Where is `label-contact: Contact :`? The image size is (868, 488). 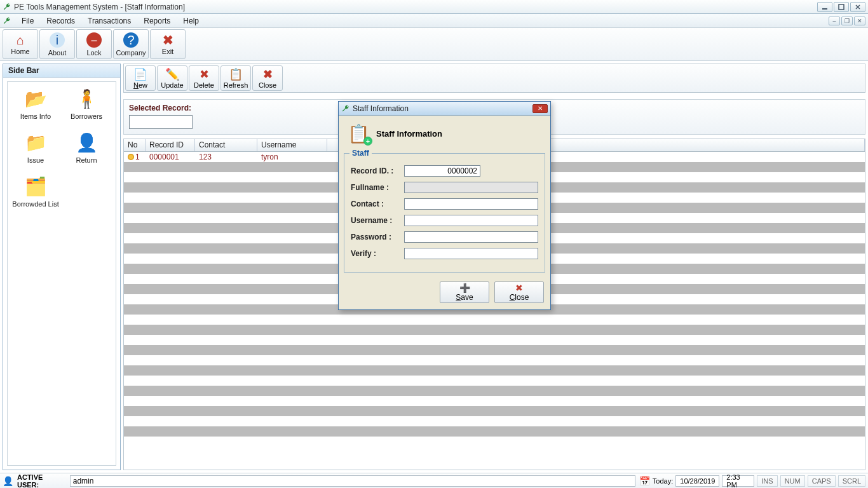 label-contact: Contact : is located at coordinates (377, 204).